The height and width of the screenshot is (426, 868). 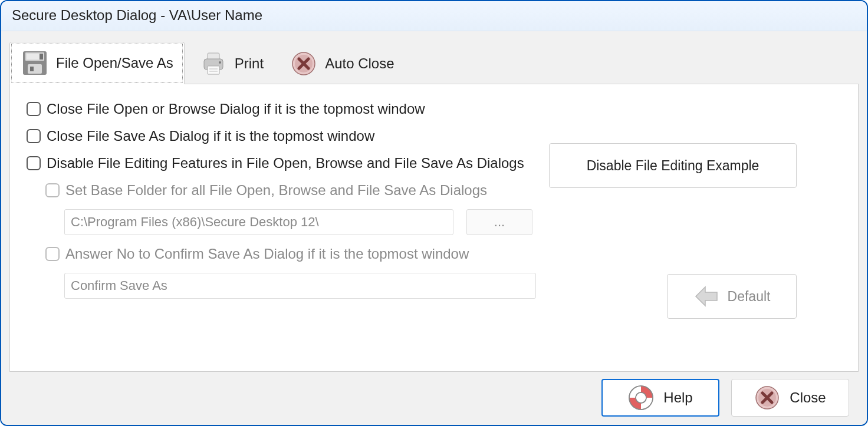 I want to click on tab-label: Auto Close, so click(x=360, y=64).